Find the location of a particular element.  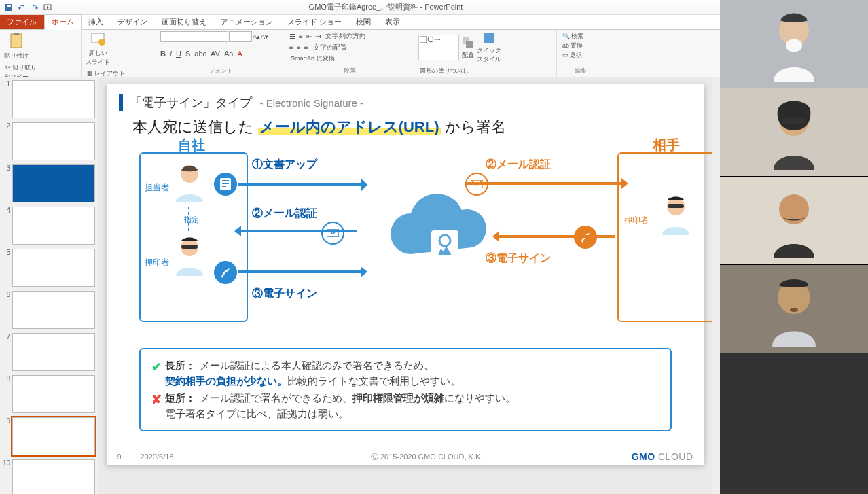

new-slide-button: 新しい スライド is located at coordinates (98, 49).